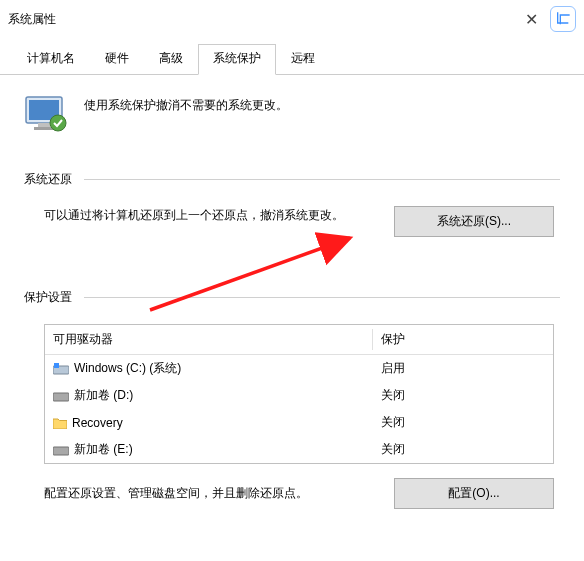 The height and width of the screenshot is (561, 584). Describe the element at coordinates (299, 450) in the screenshot. I see `drive-row: 新加卷 (E:) 关闭` at that location.